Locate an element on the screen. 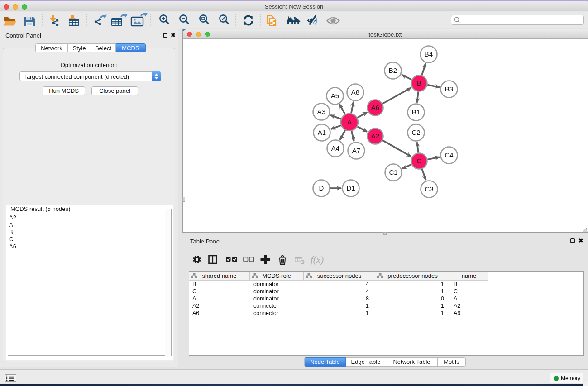 This screenshot has width=588, height=386. svg-text: C3 is located at coordinates (429, 189).